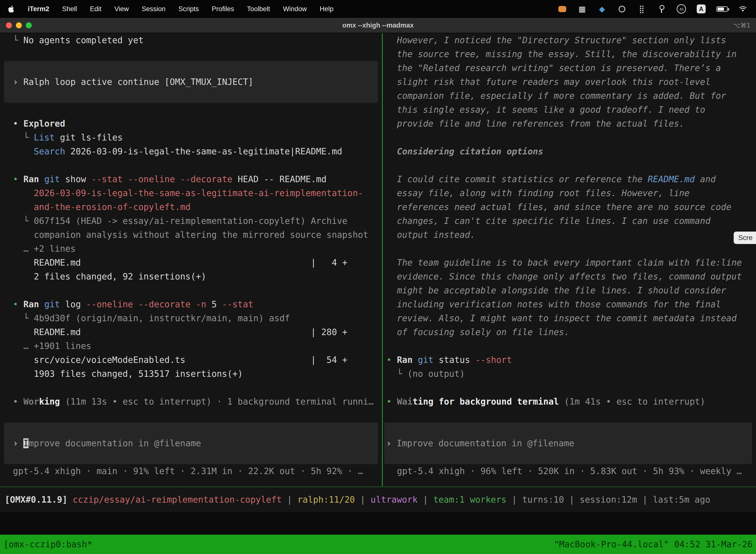 The image size is (756, 554). I want to click on menu-app-name: iTerm2, so click(39, 9).